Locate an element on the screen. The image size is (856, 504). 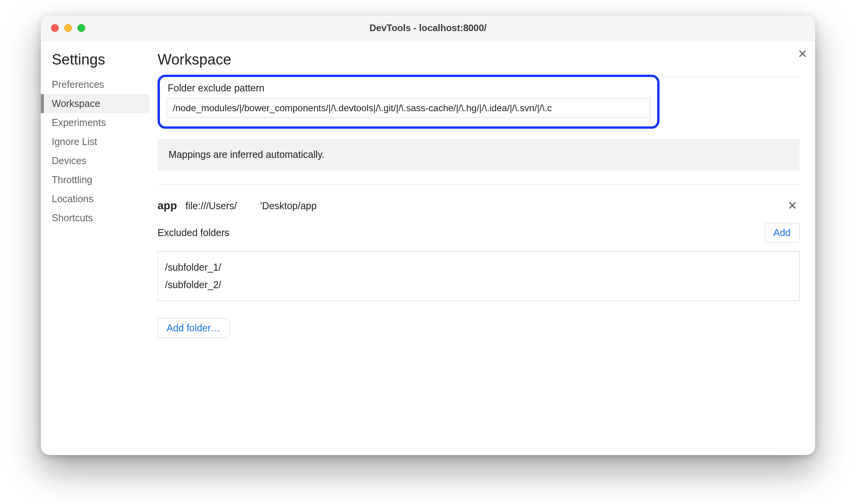
window-traffic-lights is located at coordinates (63, 28).